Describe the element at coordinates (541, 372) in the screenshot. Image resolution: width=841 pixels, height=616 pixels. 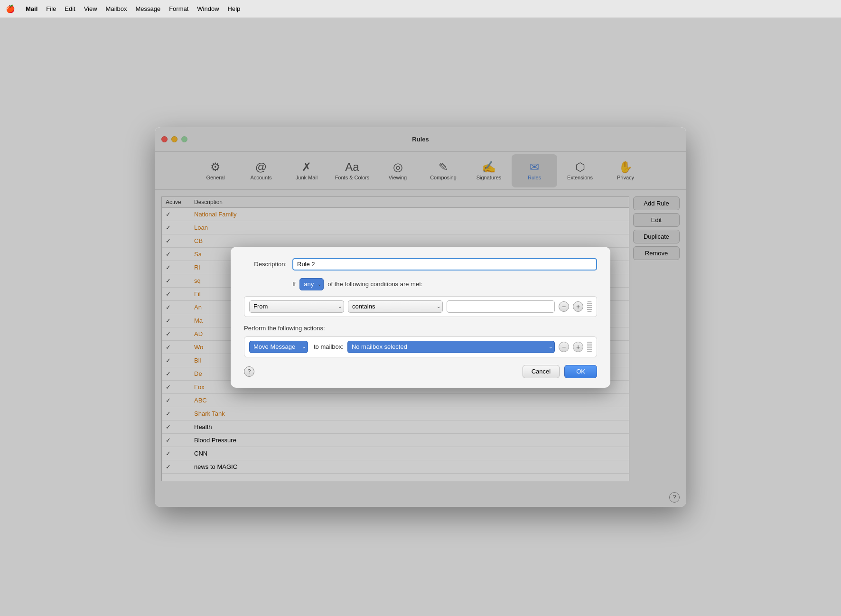
I see `cancel-button: Cancel` at that location.